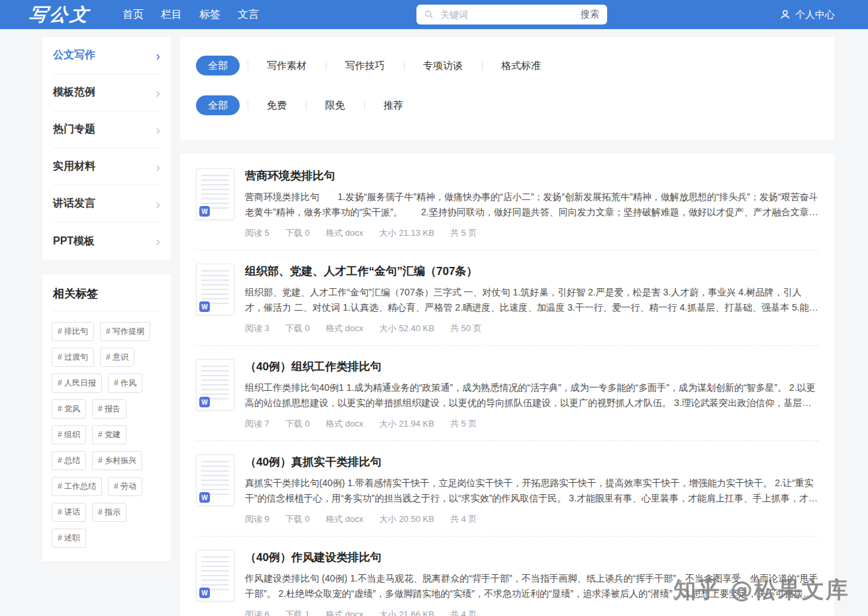 This screenshot has width=868, height=616. I want to click on nav-link: 首页, so click(133, 15).